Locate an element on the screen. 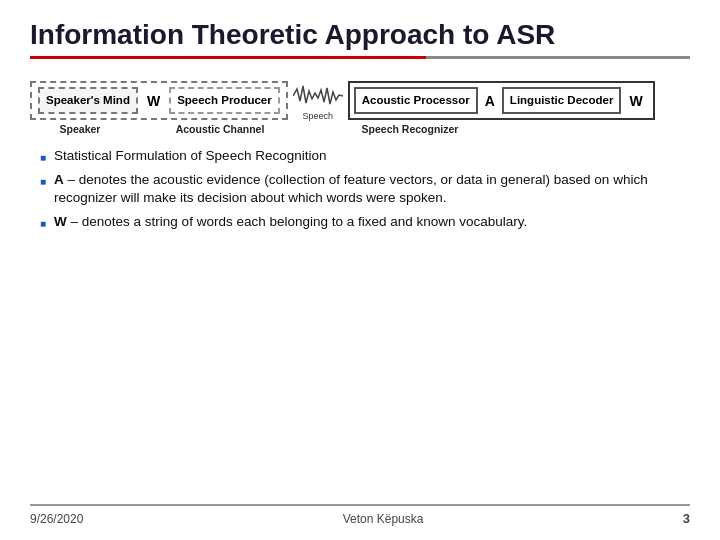  w-left-label: W is located at coordinates (154, 101).